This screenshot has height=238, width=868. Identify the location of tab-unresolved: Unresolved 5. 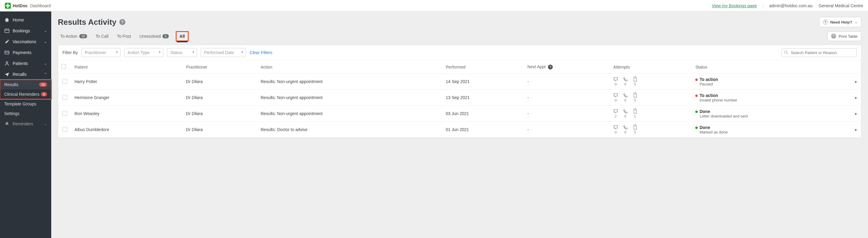
(154, 36).